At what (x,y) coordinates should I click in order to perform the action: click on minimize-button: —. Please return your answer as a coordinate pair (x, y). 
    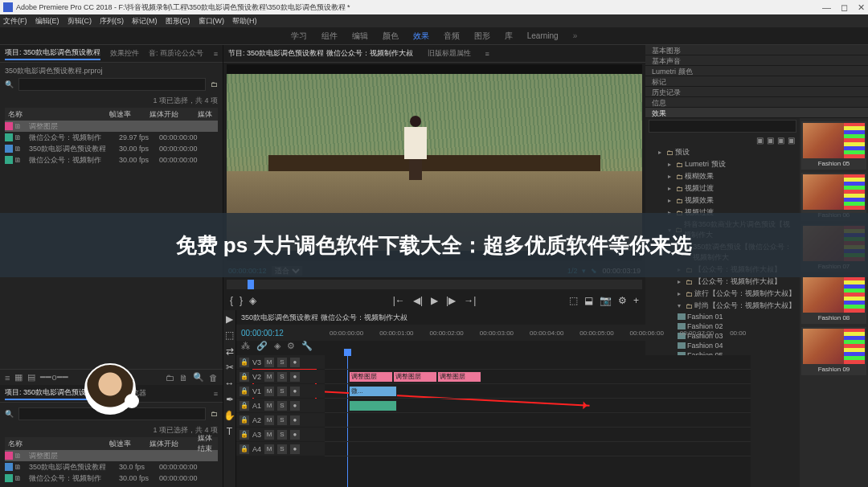
    Looking at the image, I should click on (826, 8).